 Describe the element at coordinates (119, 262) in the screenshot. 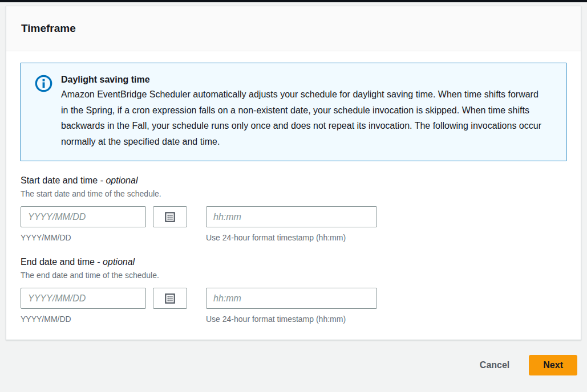

I see `end-label-optional: optional` at that location.